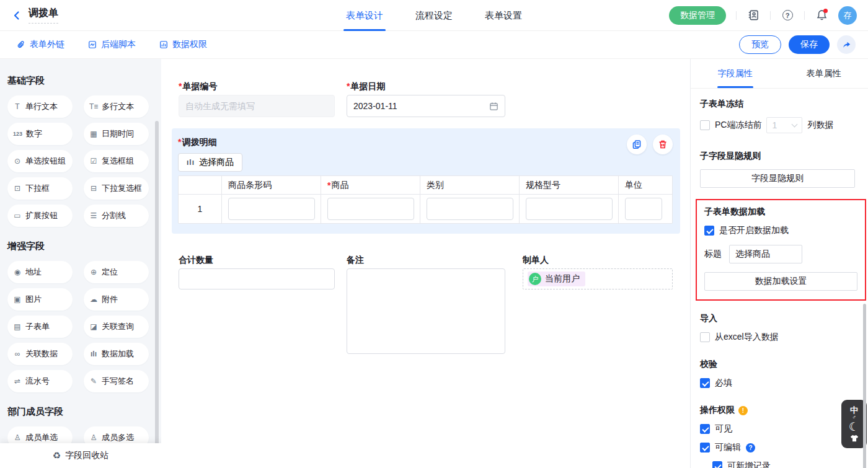  What do you see at coordinates (40, 134) in the screenshot?
I see `field-item-number: 123数字` at bounding box center [40, 134].